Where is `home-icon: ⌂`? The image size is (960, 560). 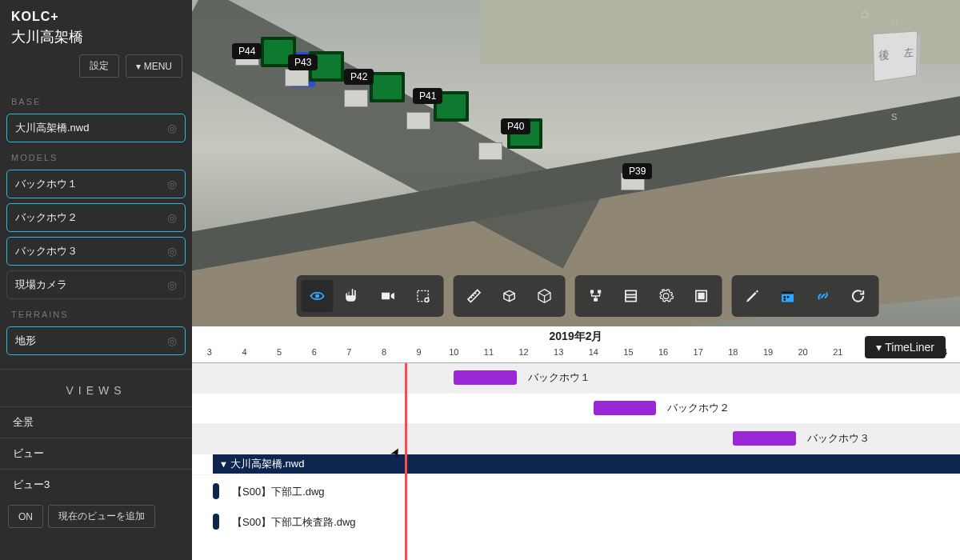
home-icon: ⌂ is located at coordinates (865, 14).